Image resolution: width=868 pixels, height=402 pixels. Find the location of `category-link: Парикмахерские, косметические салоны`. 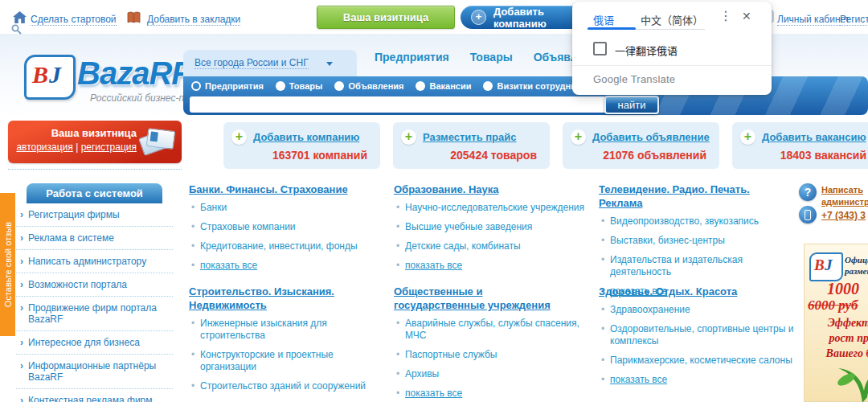

category-link: Парикмахерские, косметические салоны is located at coordinates (697, 360).